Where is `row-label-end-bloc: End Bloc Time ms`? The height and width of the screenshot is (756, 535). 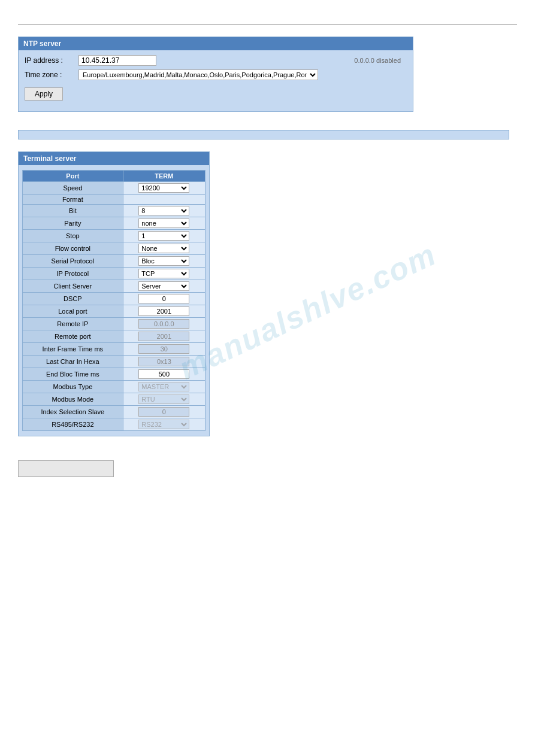
row-label-end-bloc: End Bloc Time ms is located at coordinates (73, 375).